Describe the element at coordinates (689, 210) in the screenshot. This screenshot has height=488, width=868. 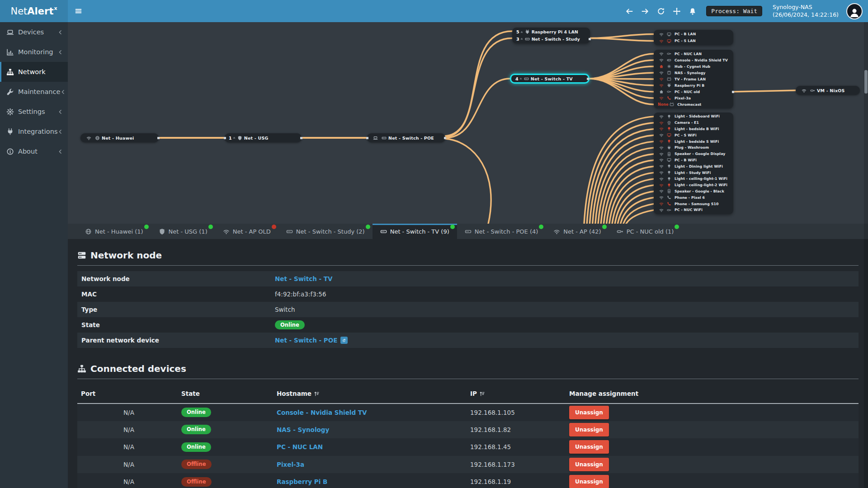
I see `device-label: PC - NUC WiFi` at that location.